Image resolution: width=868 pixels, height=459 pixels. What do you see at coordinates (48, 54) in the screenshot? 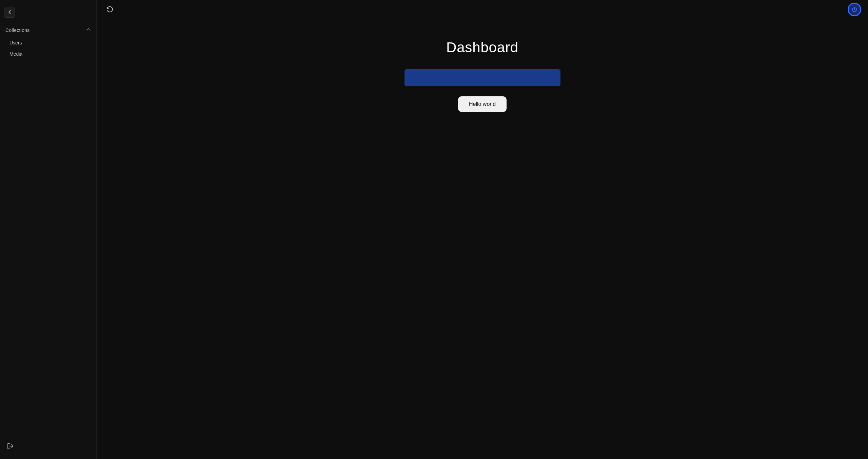
I see `sidebar-item-media: Media` at bounding box center [48, 54].